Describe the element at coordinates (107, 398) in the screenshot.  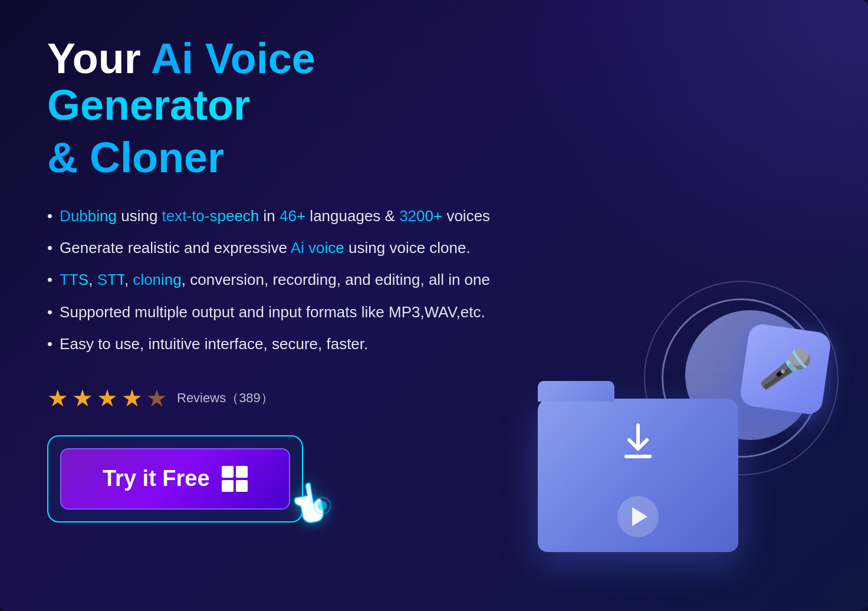
I see `stars-container: ★ ★ ★ ★ ★` at that location.